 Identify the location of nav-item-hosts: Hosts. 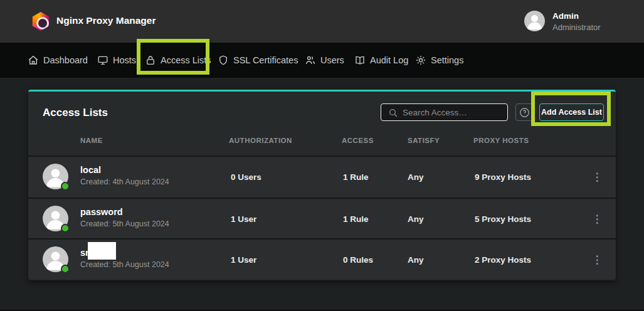
(117, 60).